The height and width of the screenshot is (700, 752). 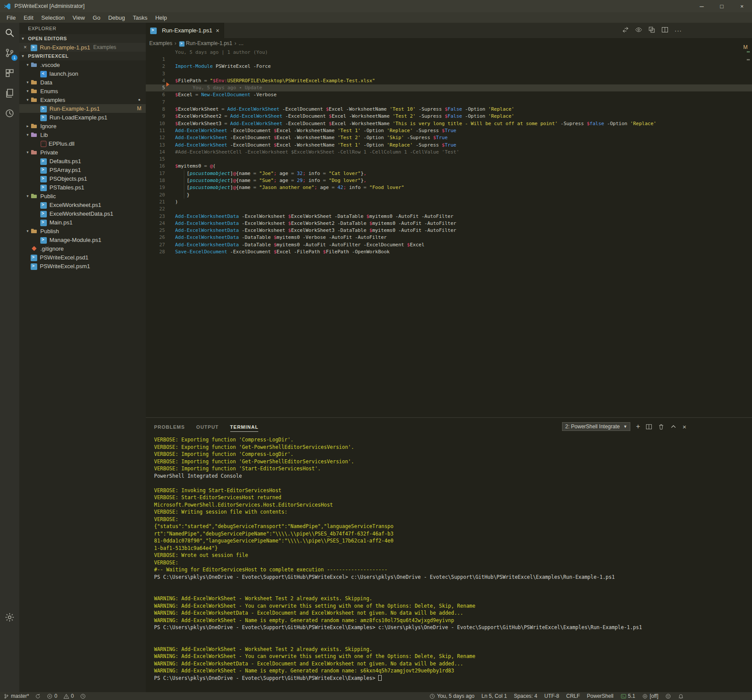 I want to click on tree-item-public: ▾Public, so click(x=82, y=196).